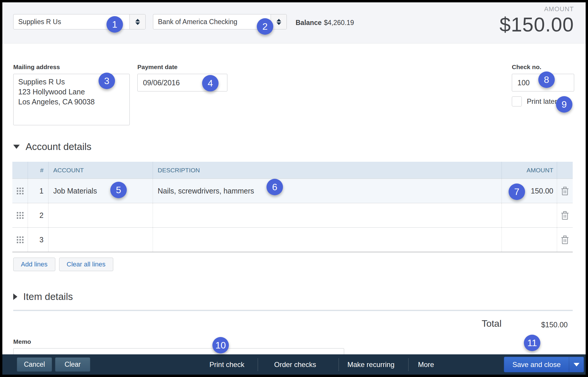  I want to click on table-row: 2, so click(292, 215).